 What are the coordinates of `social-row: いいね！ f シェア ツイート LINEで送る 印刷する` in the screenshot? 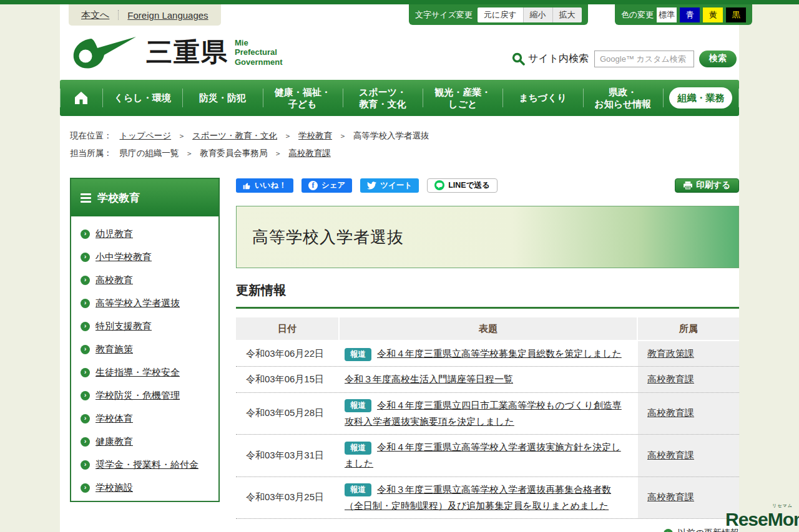 It's located at (488, 185).